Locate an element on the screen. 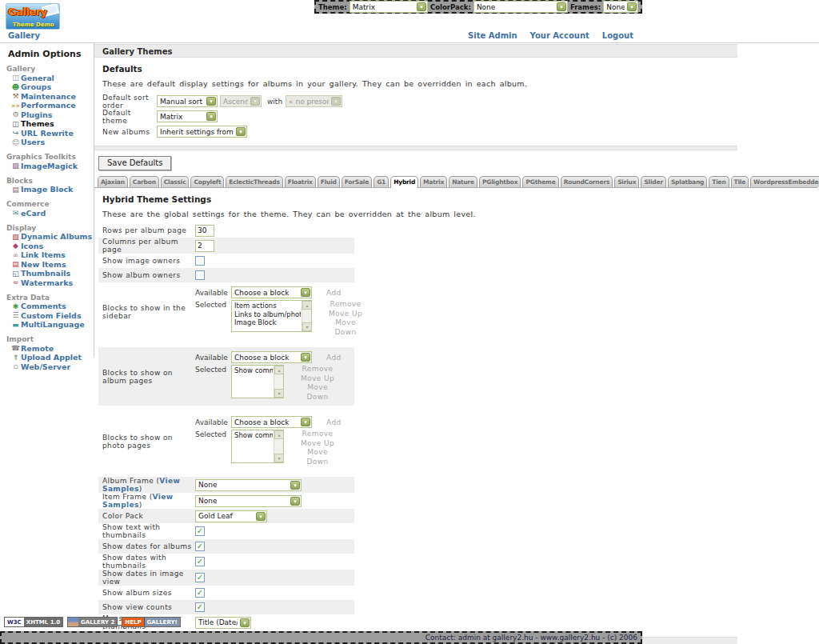 The height and width of the screenshot is (644, 819). sidebar-item-custom-fields: ☰Custom Fields is located at coordinates (46, 316).